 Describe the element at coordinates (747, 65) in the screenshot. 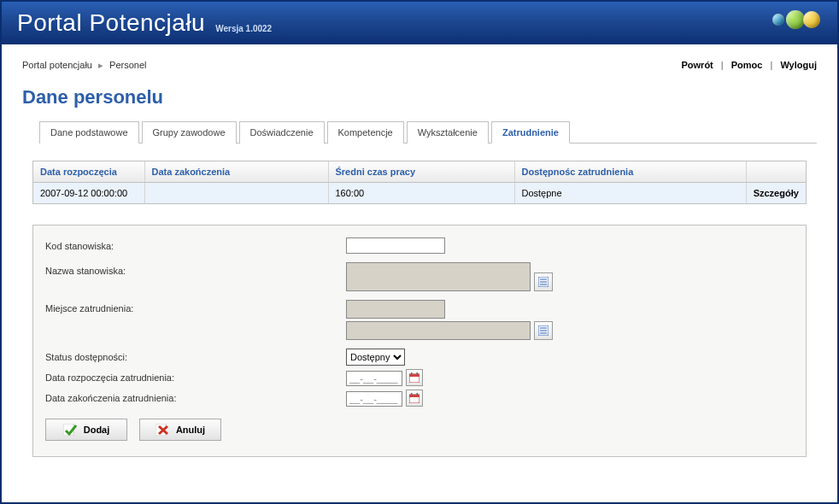

I see `help-link: Pomoc` at that location.